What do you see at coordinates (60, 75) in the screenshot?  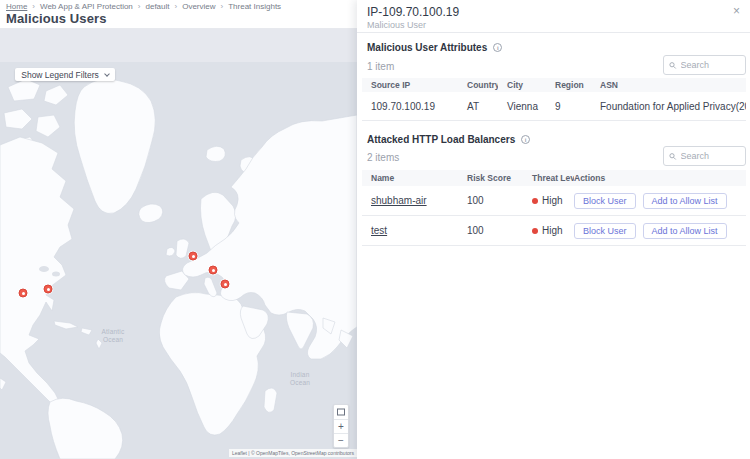 I see `show-legend-filters-label: Show Legend Filters` at bounding box center [60, 75].